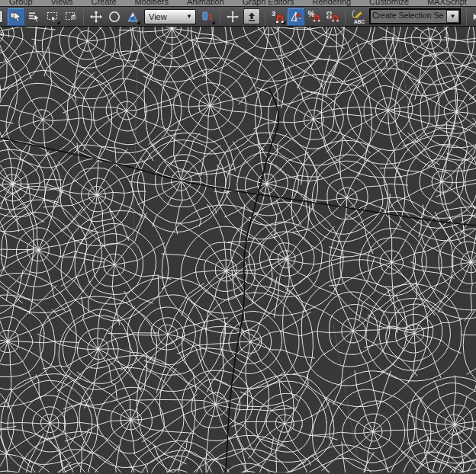  I want to click on menu-bar: GroupViewsCreateModifiersAnimationGraph …, so click(238, 3).